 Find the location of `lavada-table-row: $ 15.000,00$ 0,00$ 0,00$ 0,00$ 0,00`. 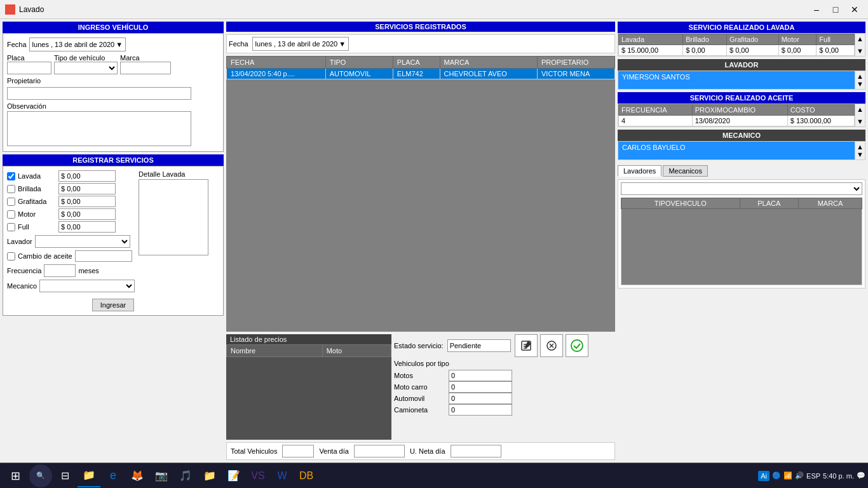

lavada-table-row: $ 15.000,00$ 0,00$ 0,00$ 0,00$ 0,00 is located at coordinates (737, 51).